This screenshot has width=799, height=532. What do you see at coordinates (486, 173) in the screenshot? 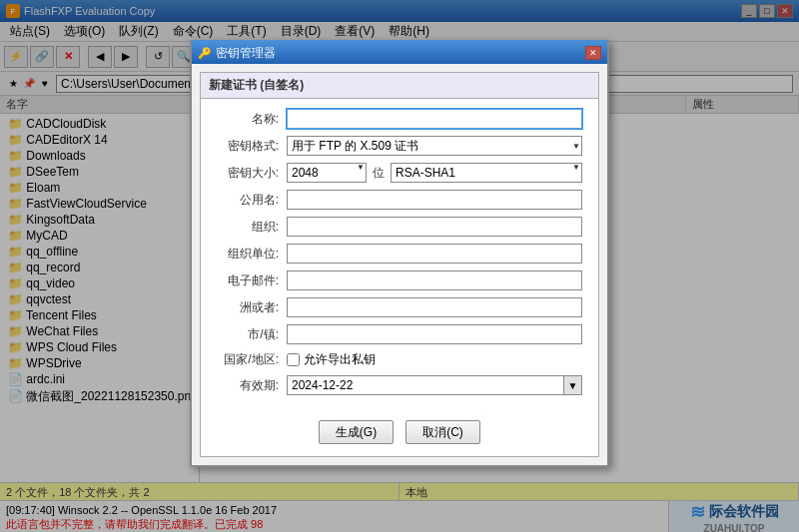
I see `algo-select-wrapper: RSA-SHA1 ▼` at bounding box center [486, 173].